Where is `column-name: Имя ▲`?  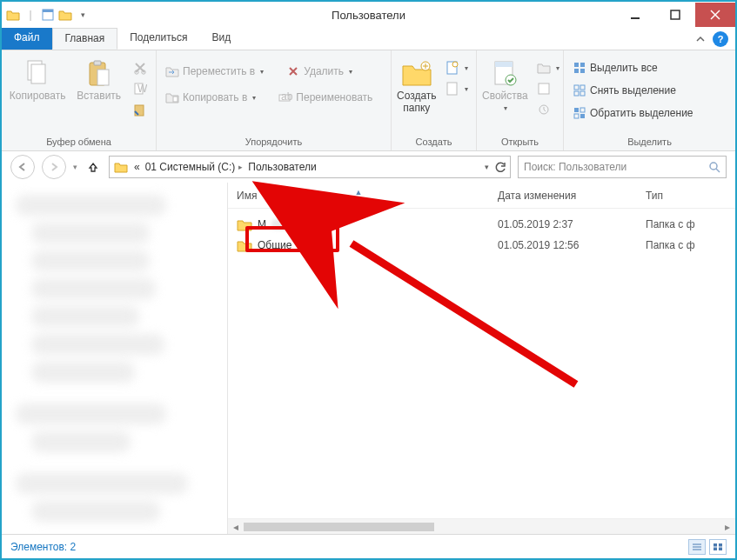 column-name: Имя ▲ is located at coordinates (358, 196).